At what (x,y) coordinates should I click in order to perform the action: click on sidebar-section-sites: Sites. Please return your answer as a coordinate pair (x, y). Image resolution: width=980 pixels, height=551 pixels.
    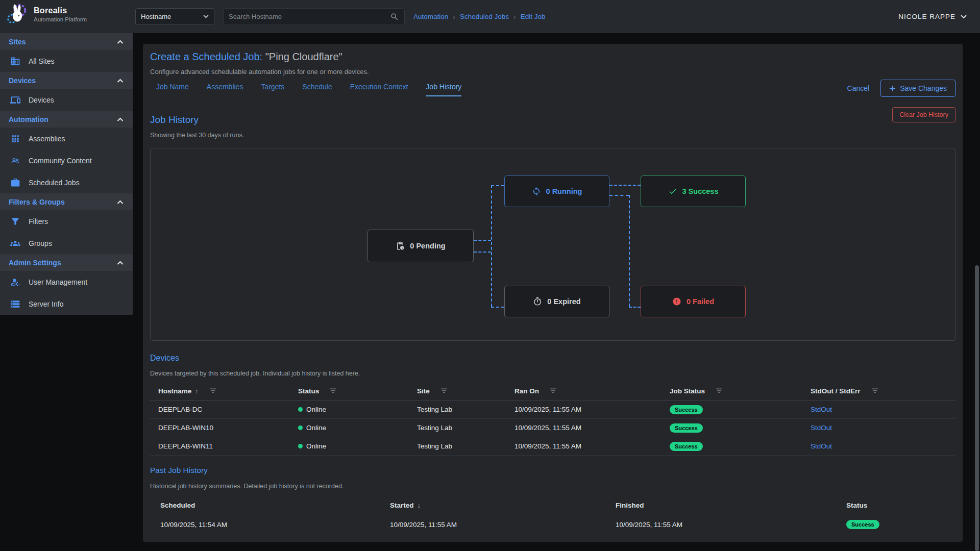
    Looking at the image, I should click on (66, 42).